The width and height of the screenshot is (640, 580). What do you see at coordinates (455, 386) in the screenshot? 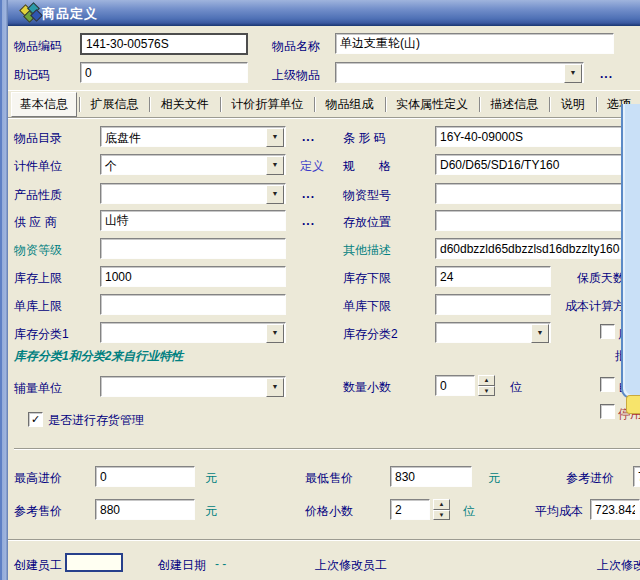
I see `qty-decimal-input` at bounding box center [455, 386].